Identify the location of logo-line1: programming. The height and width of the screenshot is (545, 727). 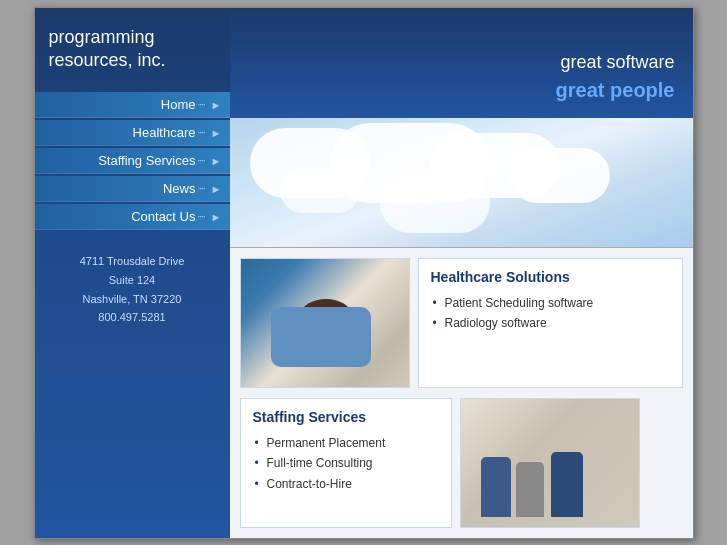
(132, 38).